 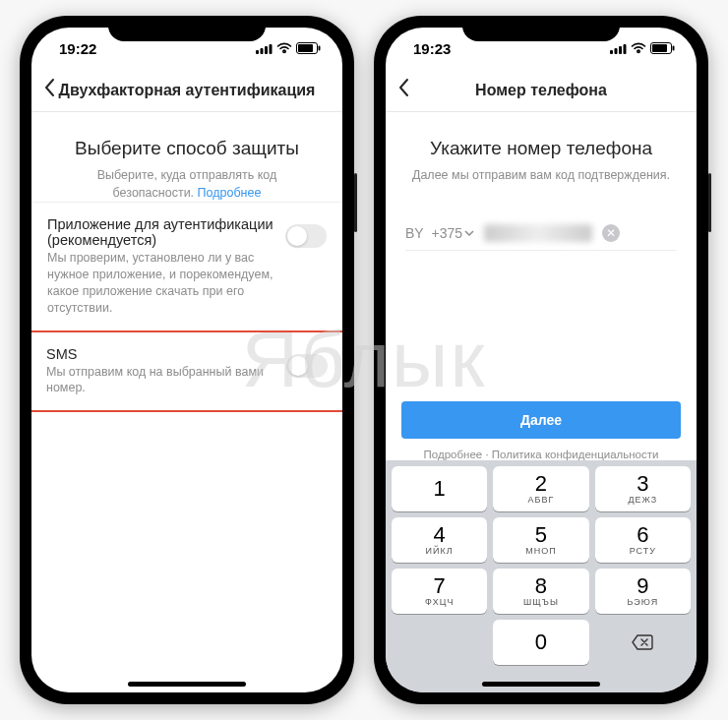 I want to click on keypad-key-7: 7ФХЦЧ, so click(x=439, y=591).